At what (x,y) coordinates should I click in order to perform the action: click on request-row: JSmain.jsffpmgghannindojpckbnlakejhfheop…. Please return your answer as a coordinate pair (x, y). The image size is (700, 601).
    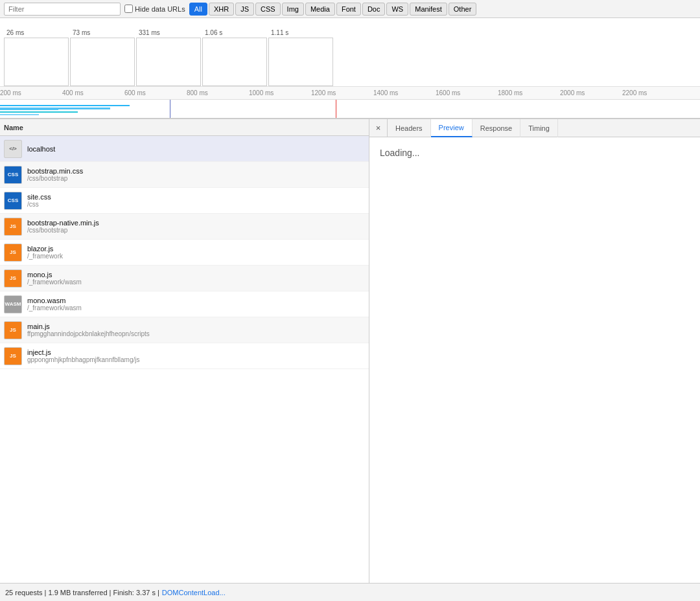
    Looking at the image, I should click on (184, 330).